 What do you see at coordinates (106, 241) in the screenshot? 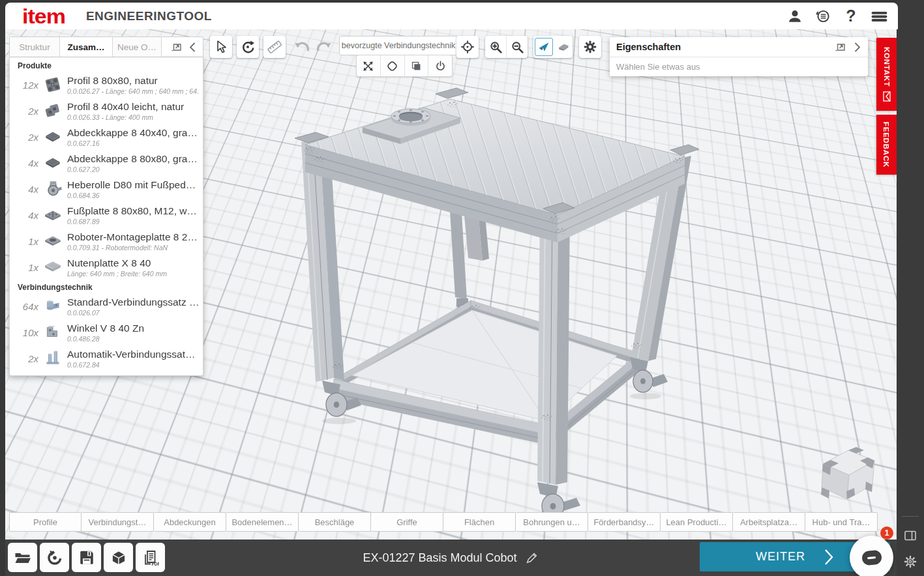
I see `list-item: 1x Roboter-Montageplatte 8 2… 0.0.709.31…` at bounding box center [106, 241].